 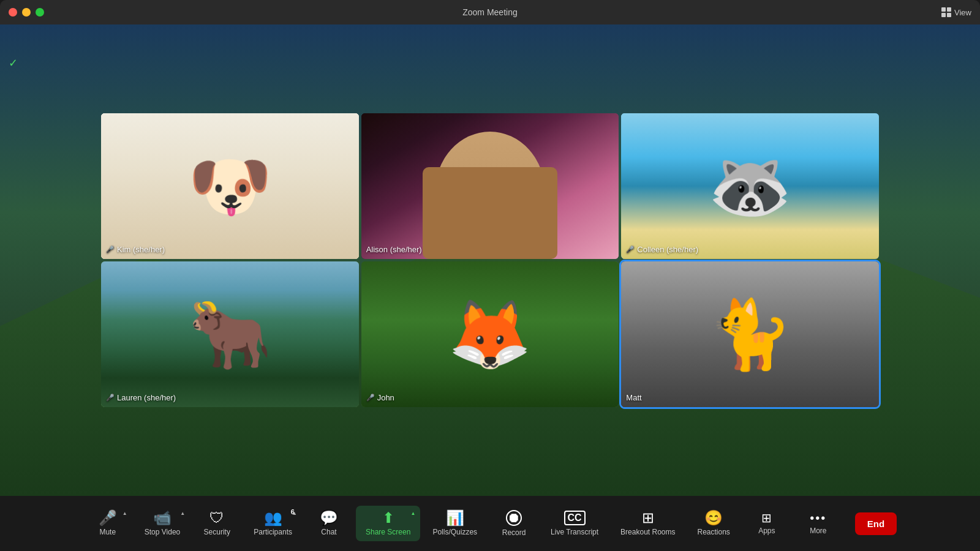 What do you see at coordinates (141, 398) in the screenshot?
I see `name-label-lauren: 🎤 Lauren (she/her)` at bounding box center [141, 398].